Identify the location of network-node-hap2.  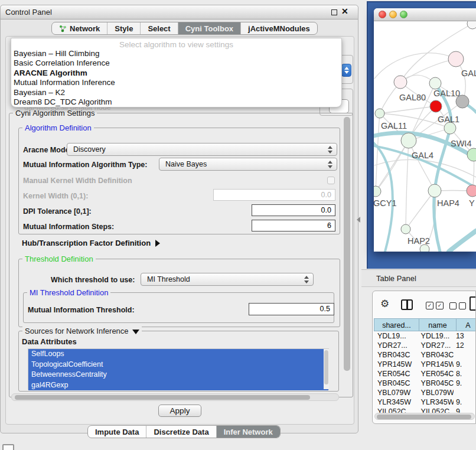
(406, 229).